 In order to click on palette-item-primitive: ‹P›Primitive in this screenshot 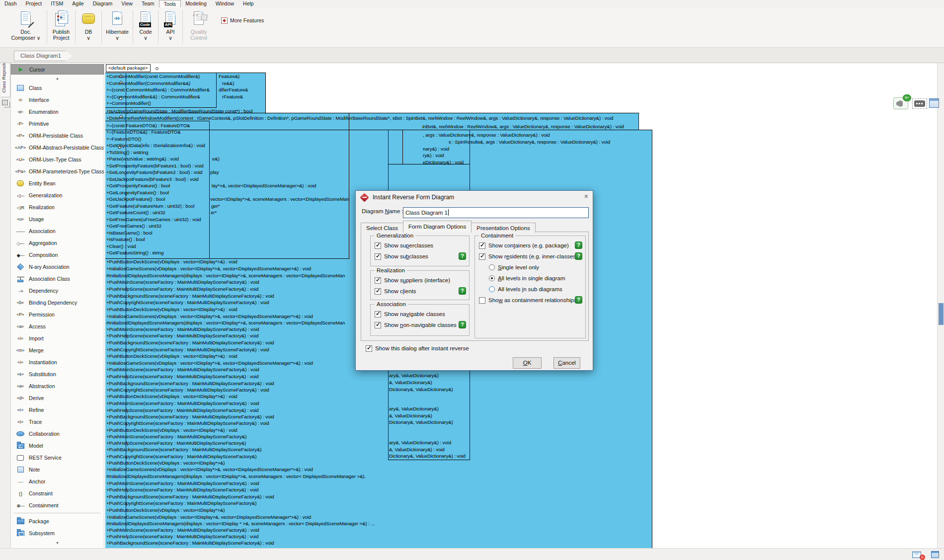, I will do `click(58, 124)`.